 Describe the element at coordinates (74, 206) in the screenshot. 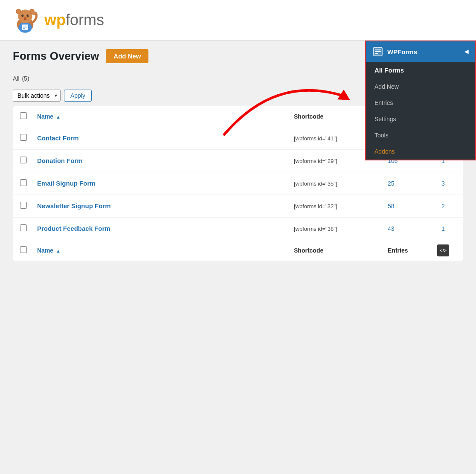

I see `form-name-link-3: Newsletter Signup Form` at that location.